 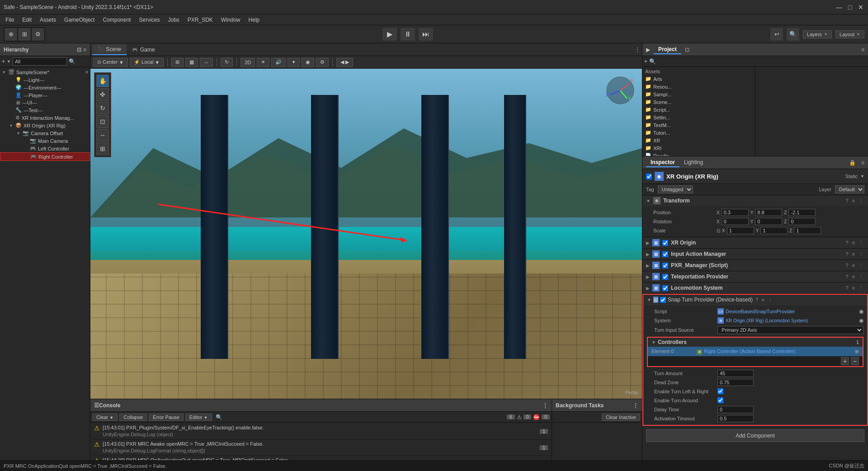 What do you see at coordinates (857, 351) in the screenshot?
I see `element-0-target-icon: ◉` at bounding box center [857, 351].